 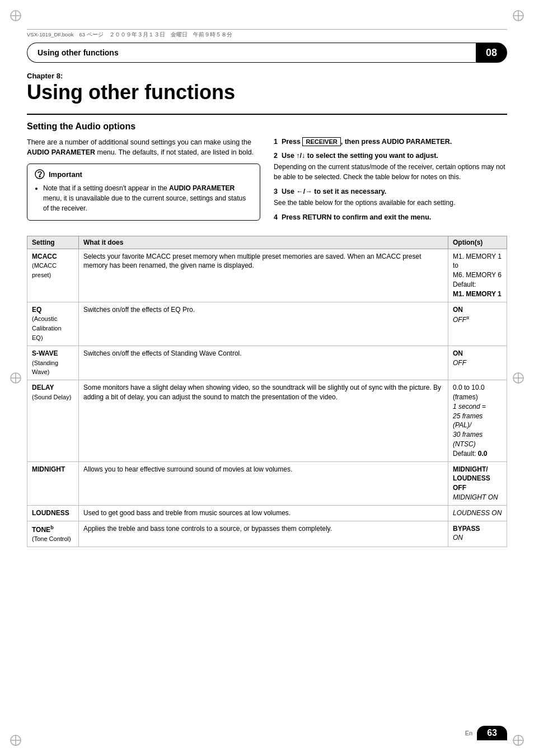 What do you see at coordinates (50, 513) in the screenshot?
I see `setting-name: LOUDNESS` at bounding box center [50, 513].